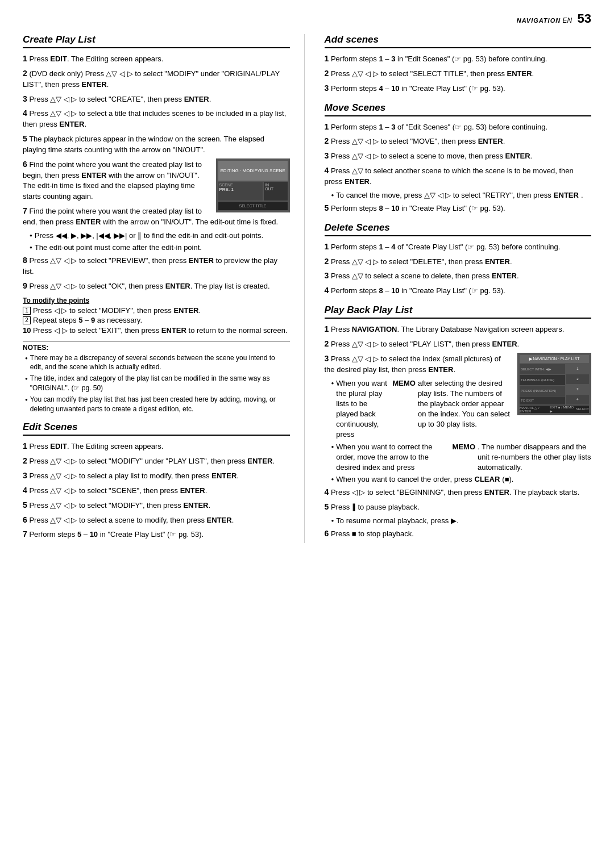  What do you see at coordinates (156, 506) in the screenshot?
I see `step-es-5: 5 Press △▽ ◁ ▷ to select "MODIFY", then …` at bounding box center [156, 506].